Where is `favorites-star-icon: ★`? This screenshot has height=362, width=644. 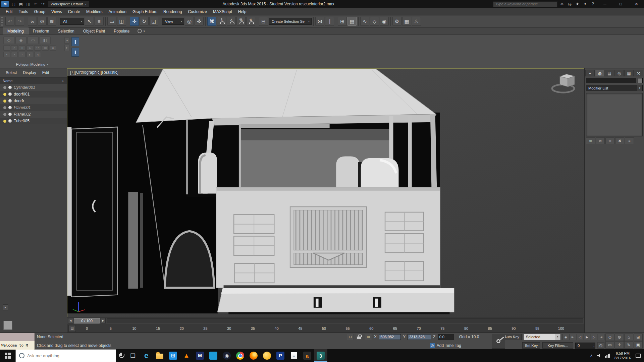 favorites-star-icon: ★ is located at coordinates (578, 4).